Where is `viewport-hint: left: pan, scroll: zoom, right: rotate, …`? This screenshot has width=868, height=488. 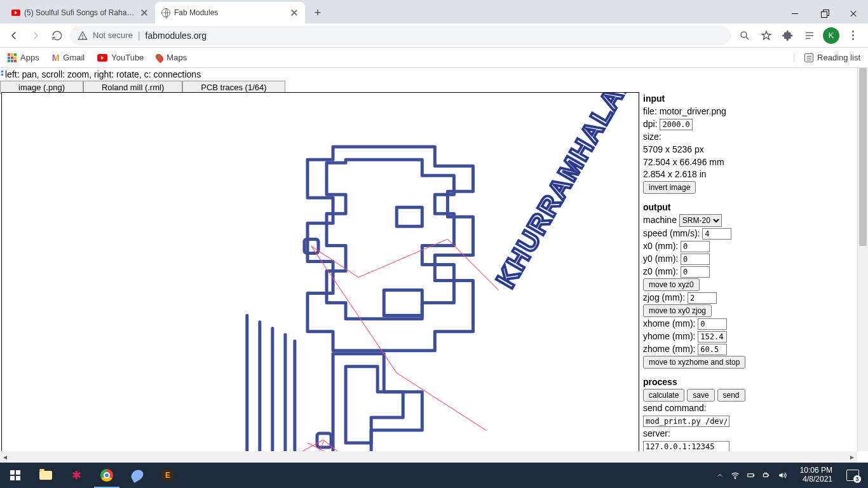 viewport-hint: left: pan, scroll: zoom, right: rotate, … is located at coordinates (434, 74).